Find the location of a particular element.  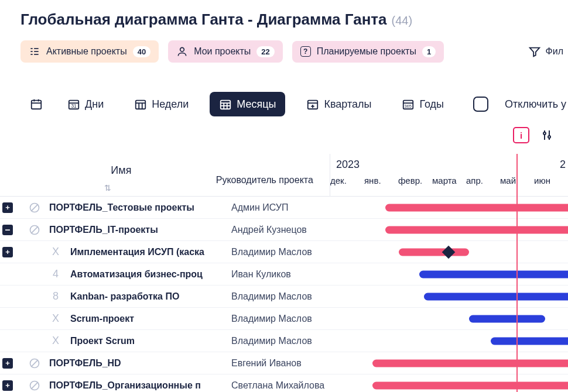

chip-count: 22 is located at coordinates (265, 51).